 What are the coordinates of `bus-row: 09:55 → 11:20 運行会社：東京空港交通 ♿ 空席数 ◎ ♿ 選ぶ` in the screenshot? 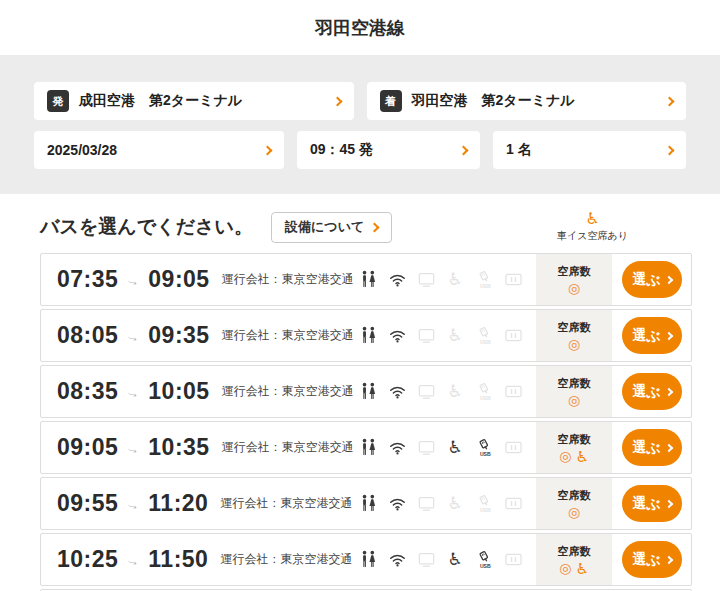 It's located at (366, 504).